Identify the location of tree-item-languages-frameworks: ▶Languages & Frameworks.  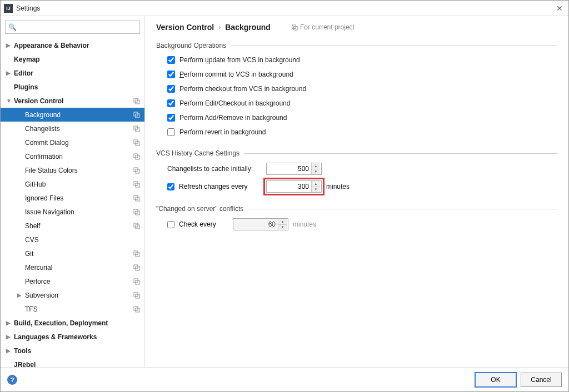
(72, 336).